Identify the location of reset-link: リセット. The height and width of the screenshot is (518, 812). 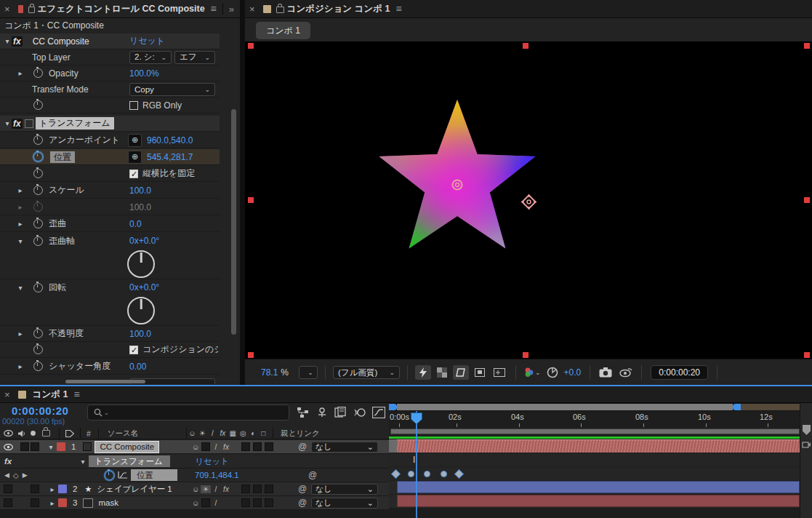
(147, 41).